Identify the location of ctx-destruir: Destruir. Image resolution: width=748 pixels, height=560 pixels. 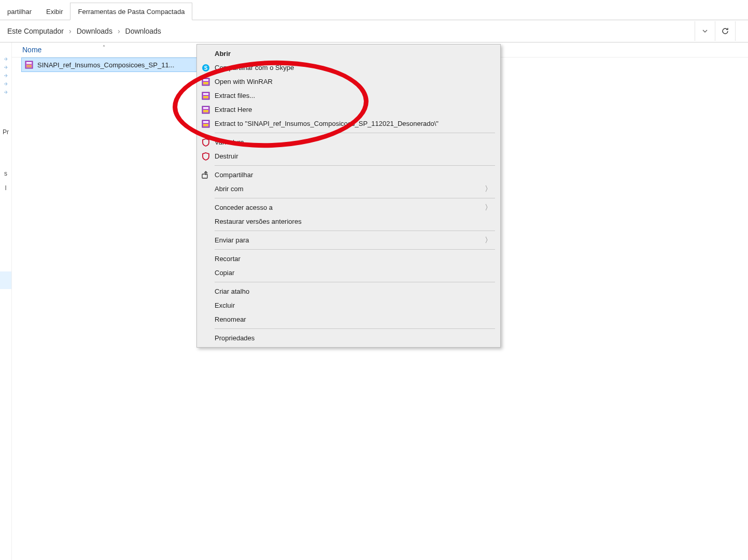
(348, 156).